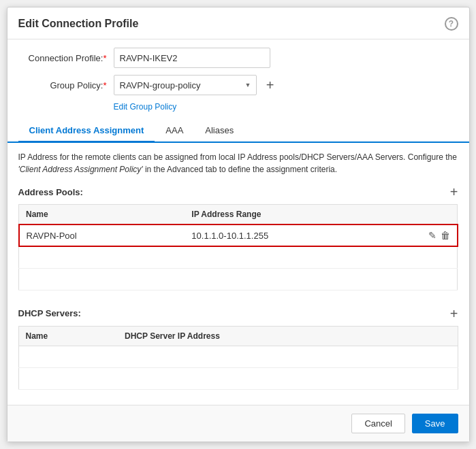 Image resolution: width=476 pixels, height=449 pixels. I want to click on save-button: Save, so click(435, 423).